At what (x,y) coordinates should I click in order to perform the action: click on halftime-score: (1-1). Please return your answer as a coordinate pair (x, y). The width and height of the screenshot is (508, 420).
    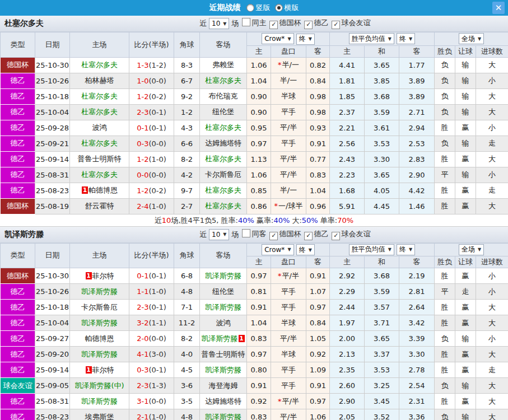
    Looking at the image, I should click on (157, 323).